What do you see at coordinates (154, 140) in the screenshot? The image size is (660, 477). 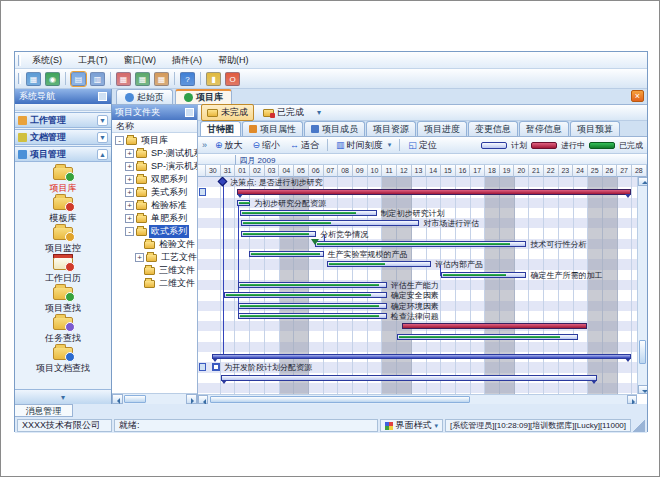 I see `tree-node-项目库: -项目库` at bounding box center [154, 140].